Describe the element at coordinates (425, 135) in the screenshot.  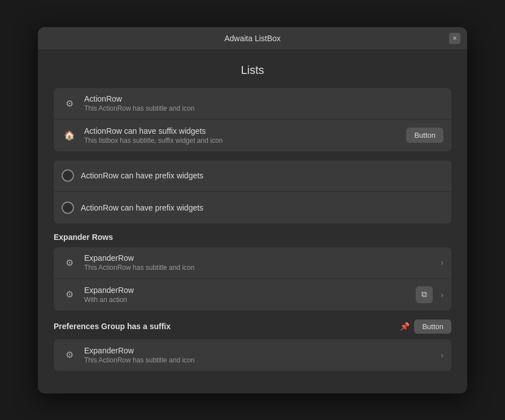
I see `suffix-button: Button` at that location.